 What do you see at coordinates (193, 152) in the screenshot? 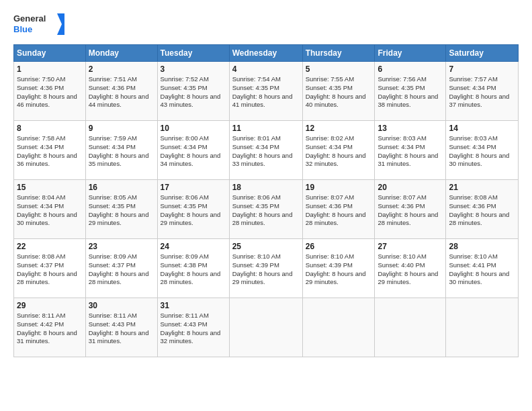
I see `day-detail: Sunrise: 8:00 AM Sunset: 4:34 PM Dayligh…` at bounding box center [193, 152].